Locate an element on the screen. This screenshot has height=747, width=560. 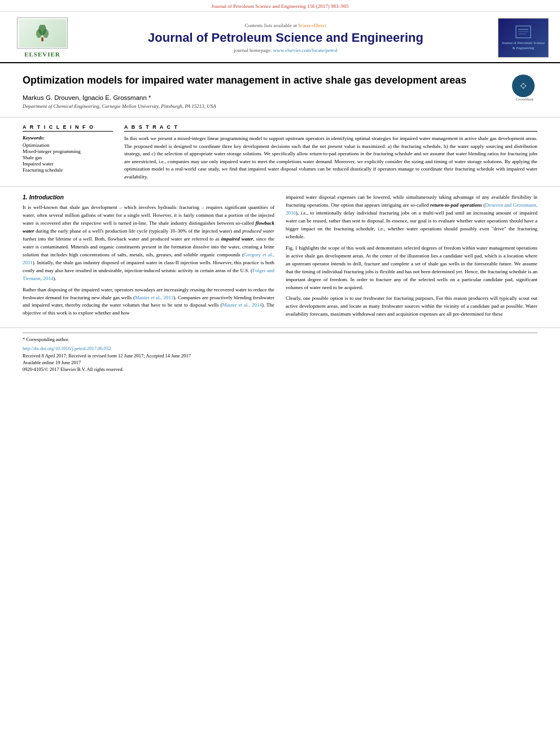
right-para-3: Clearly, one possible option is to use f… is located at coordinates (412, 307).